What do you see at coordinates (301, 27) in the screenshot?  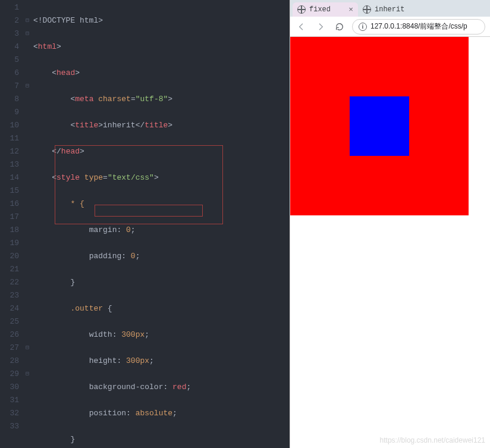 I see `arrow-left-icon` at bounding box center [301, 27].